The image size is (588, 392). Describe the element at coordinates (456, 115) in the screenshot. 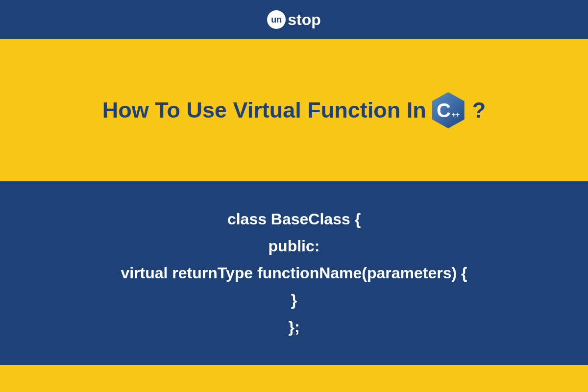

I see `cpp-plus-symbol: ++` at that location.